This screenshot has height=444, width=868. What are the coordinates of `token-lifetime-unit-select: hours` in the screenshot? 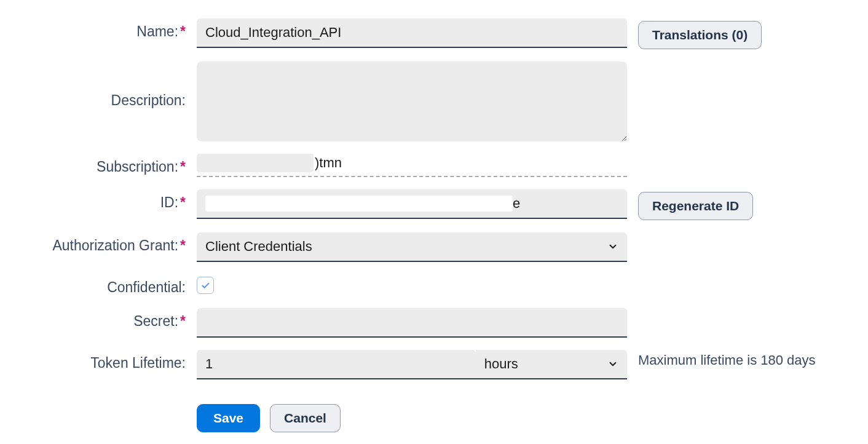 It's located at (551, 365).